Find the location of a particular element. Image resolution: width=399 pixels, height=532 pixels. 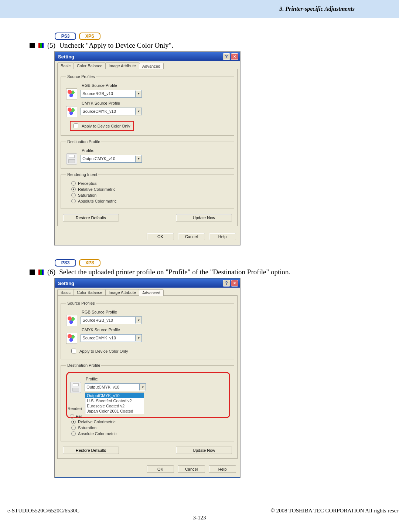

step-6-number: (6) is located at coordinates (51, 272).